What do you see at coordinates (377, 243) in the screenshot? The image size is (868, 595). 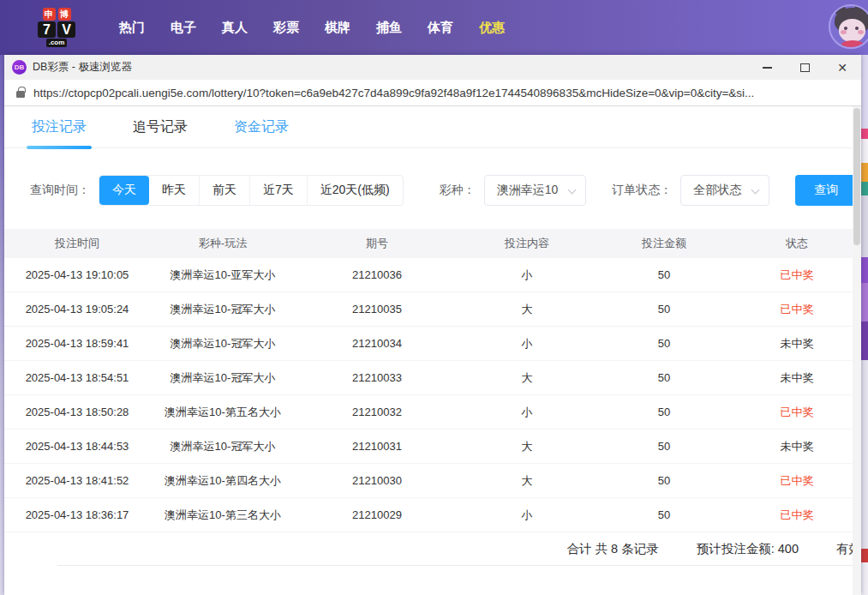 I see `column-header: 期号` at bounding box center [377, 243].